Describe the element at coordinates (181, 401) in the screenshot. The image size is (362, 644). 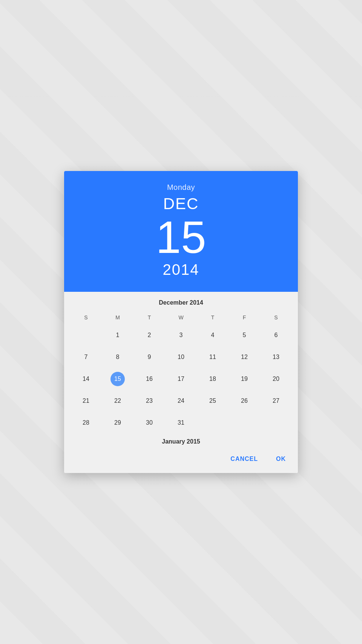
I see `calendar-week-row: 21222324252627` at that location.